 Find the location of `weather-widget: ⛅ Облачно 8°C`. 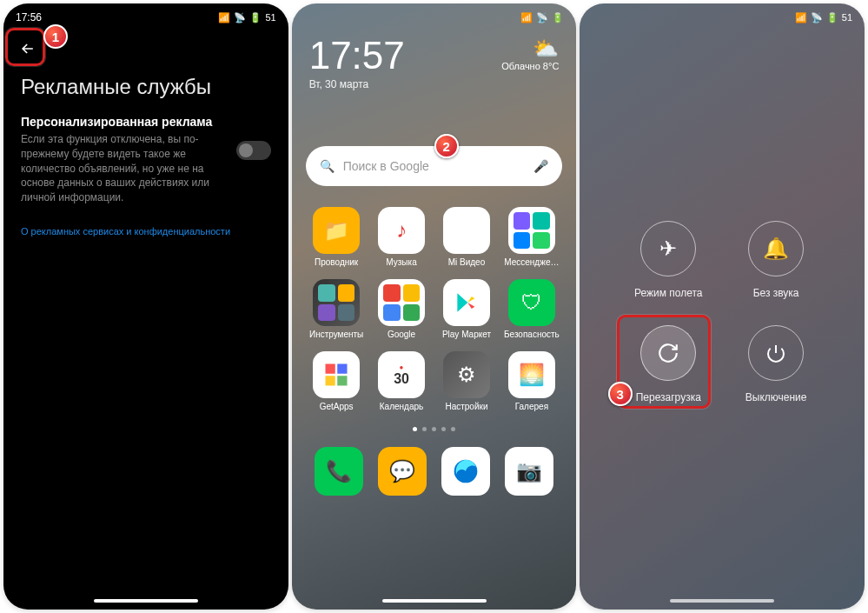

weather-widget: ⛅ Облачно 8°C is located at coordinates (530, 54).